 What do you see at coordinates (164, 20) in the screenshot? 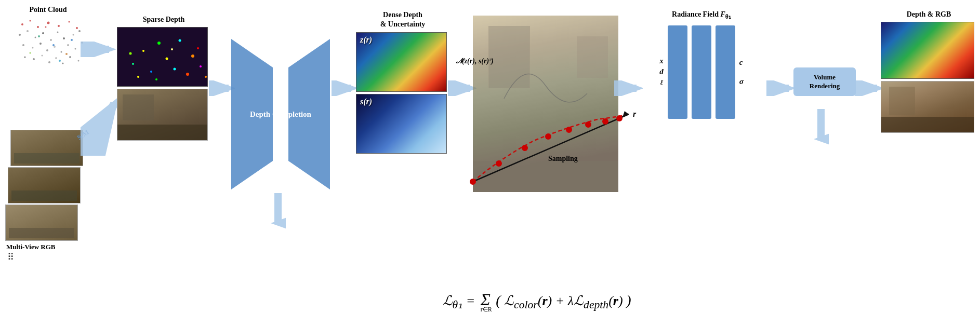
I see `sparse-depth-label: Sparse Depth` at bounding box center [164, 20].